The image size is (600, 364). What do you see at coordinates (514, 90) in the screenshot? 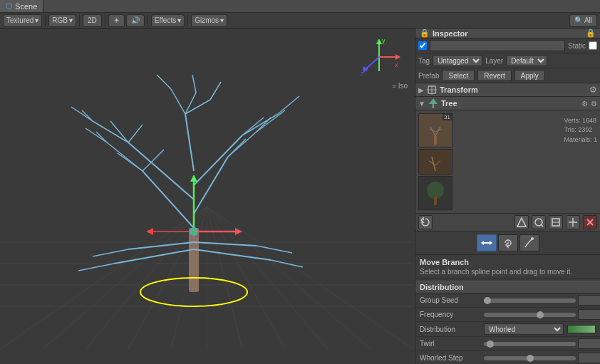
I see `transform-title: Transform` at bounding box center [514, 90].